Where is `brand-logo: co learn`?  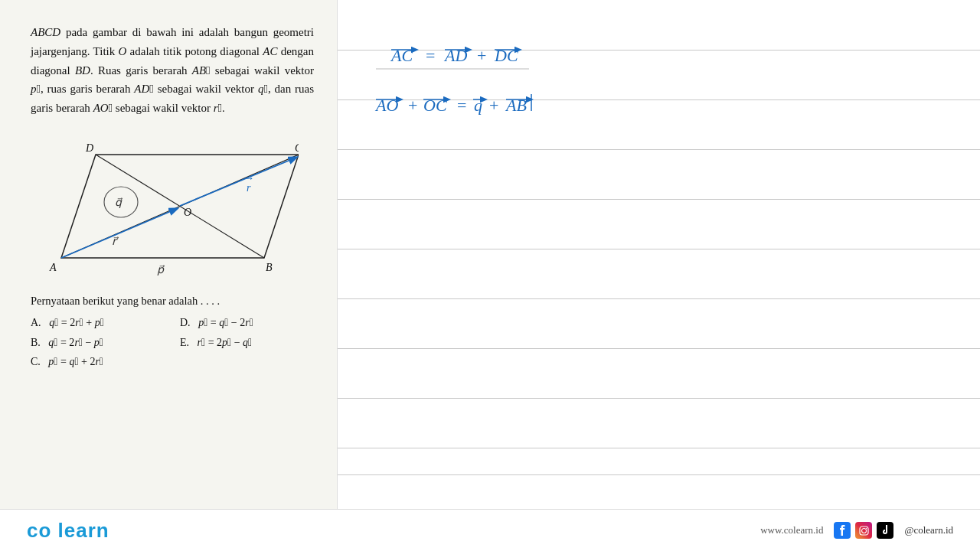
brand-logo: co learn is located at coordinates (68, 531).